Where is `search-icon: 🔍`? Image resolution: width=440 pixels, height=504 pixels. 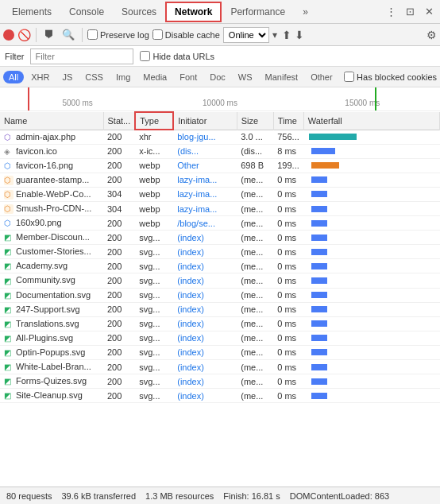 search-icon: 🔍 is located at coordinates (68, 35).